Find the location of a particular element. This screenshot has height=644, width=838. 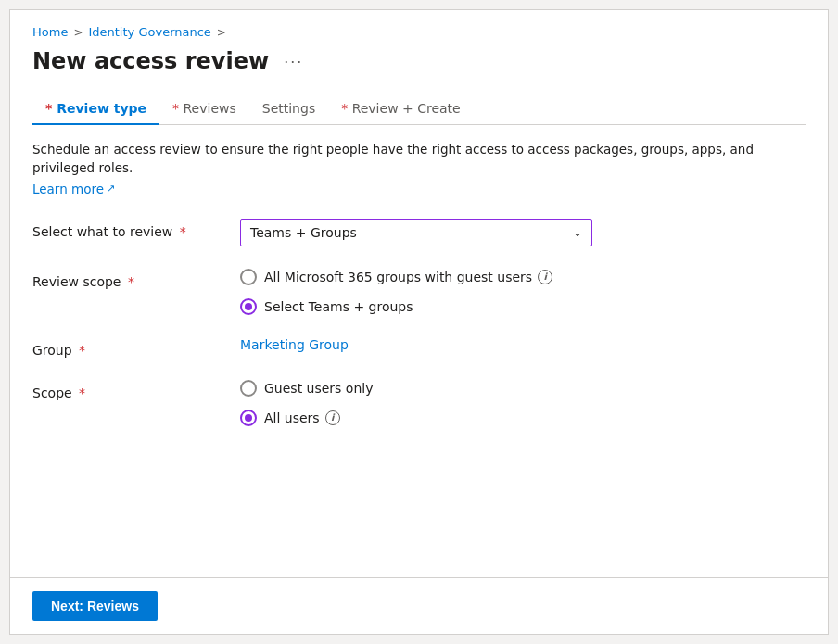

description-text: Schedule an access review to ensure the … is located at coordinates (419, 159).